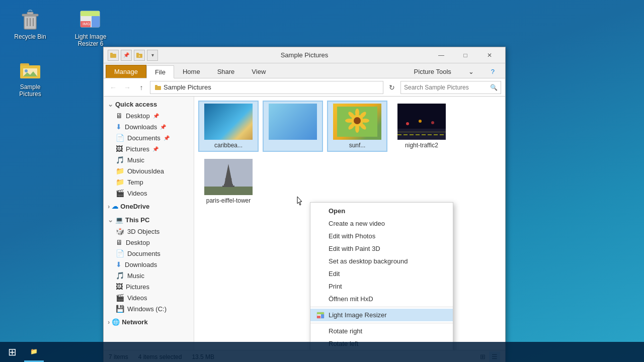 The height and width of the screenshot is (362, 644). What do you see at coordinates (490, 55) in the screenshot?
I see `close-button: ✕` at bounding box center [490, 55].